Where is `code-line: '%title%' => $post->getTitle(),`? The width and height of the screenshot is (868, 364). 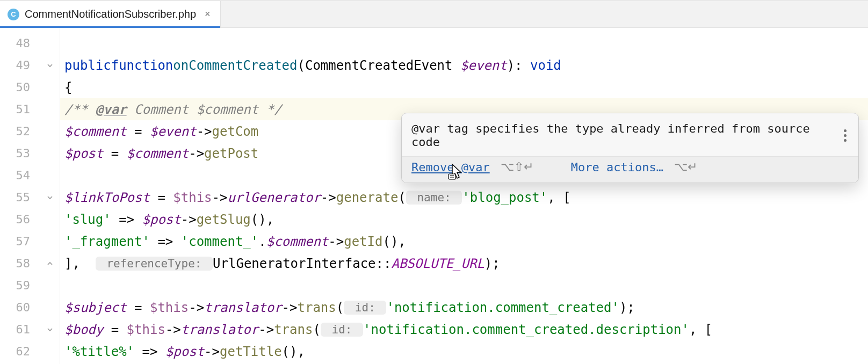
code-line: '%title%' => $post->getTitle(), is located at coordinates (464, 351).